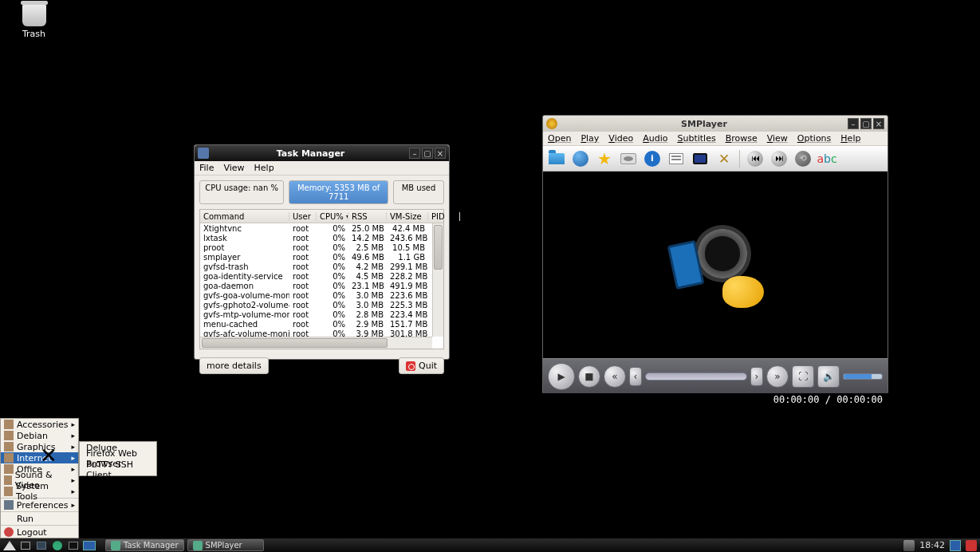 This screenshot has height=552, width=980. Describe the element at coordinates (322, 252) in the screenshot. I see `window-task-manager: Task Manager – ▢ × File View Help CPU us…` at that location.